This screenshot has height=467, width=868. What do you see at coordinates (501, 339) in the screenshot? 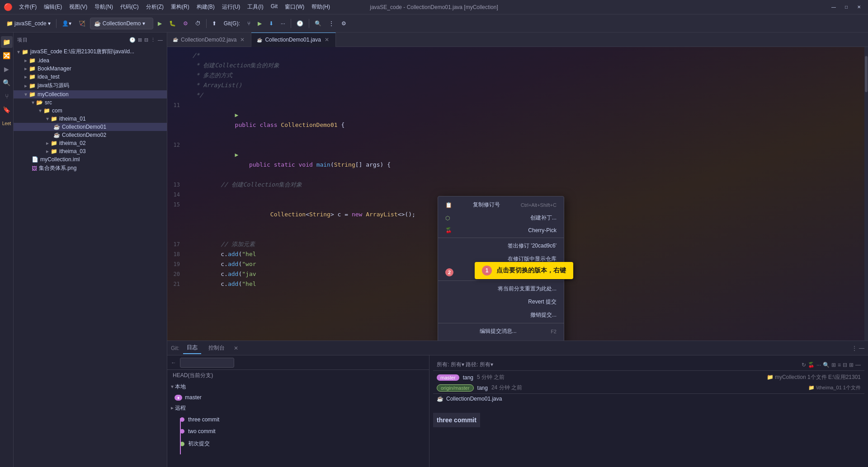
I see `ctx-fixup: 修复...` at bounding box center [501, 339].